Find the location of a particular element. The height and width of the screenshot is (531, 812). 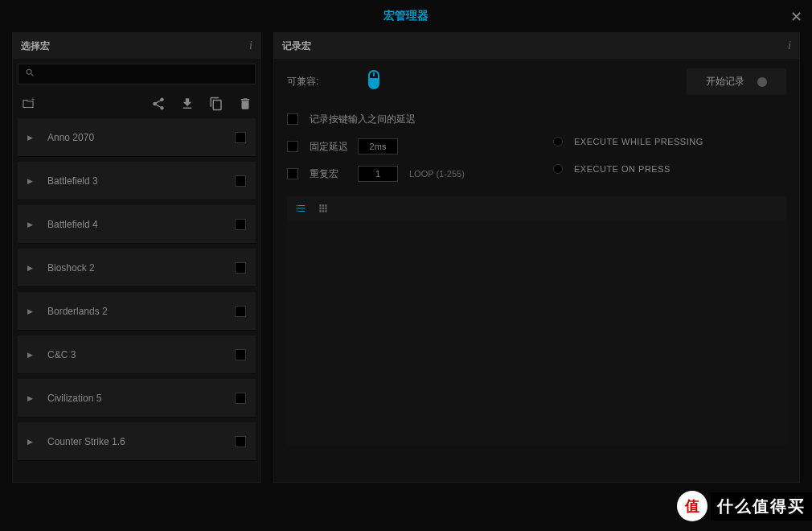

left-toolbar: + is located at coordinates (137, 104).